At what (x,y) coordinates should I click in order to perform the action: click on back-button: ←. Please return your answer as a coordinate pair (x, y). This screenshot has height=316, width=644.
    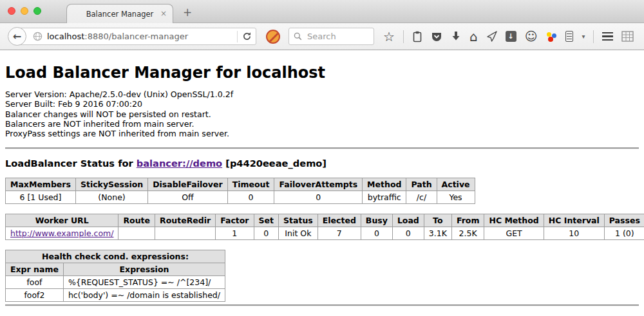
    Looking at the image, I should click on (17, 36).